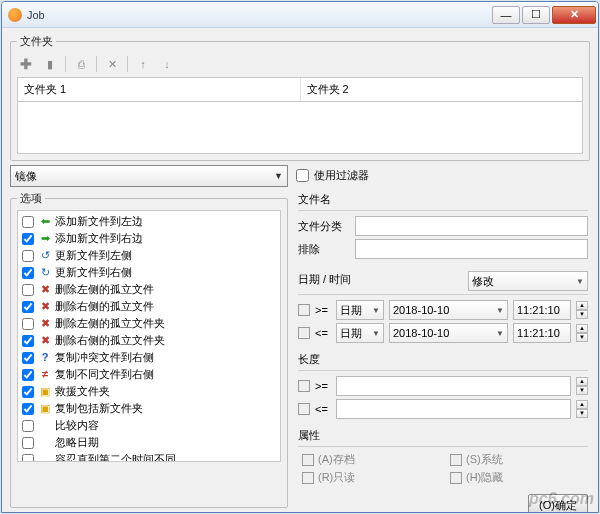 The width and height of the screenshot is (600, 514). Describe the element at coordinates (443, 502) in the screenshot. I see `dialog-buttons: (O)确定` at that location.